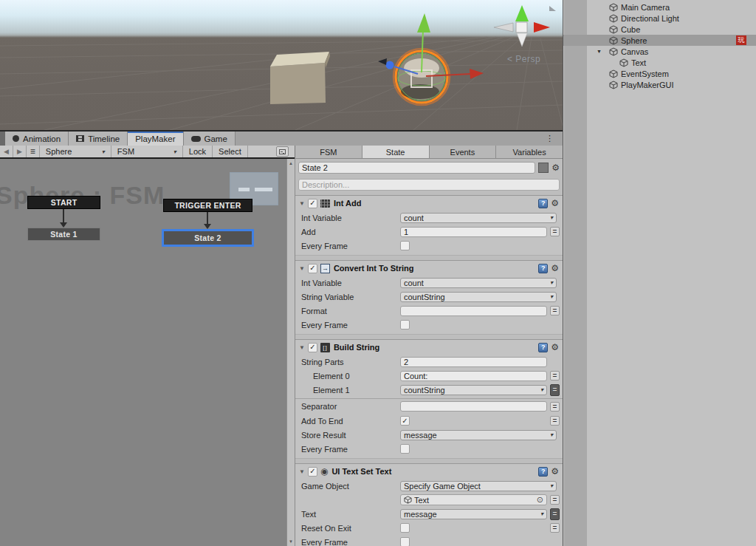 The height and width of the screenshot is (546, 756). What do you see at coordinates (474, 376) in the screenshot?
I see `element0-field: Count:` at bounding box center [474, 376].